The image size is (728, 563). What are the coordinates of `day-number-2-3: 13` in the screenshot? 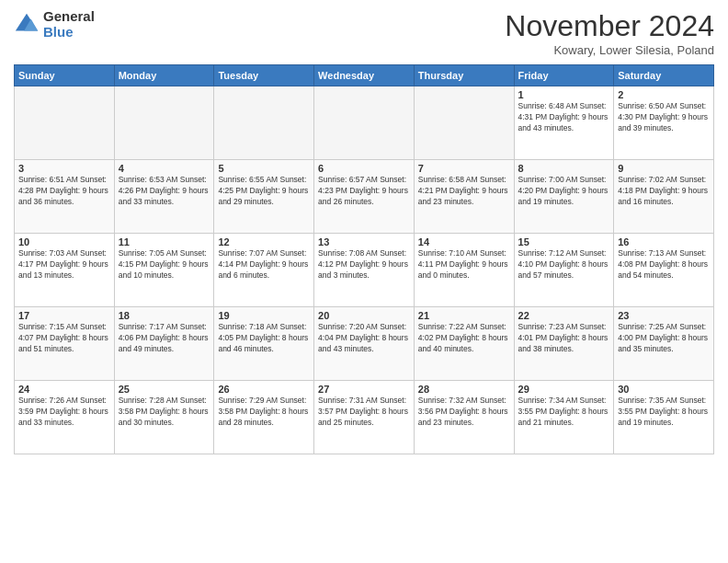 It's located at (364, 242).